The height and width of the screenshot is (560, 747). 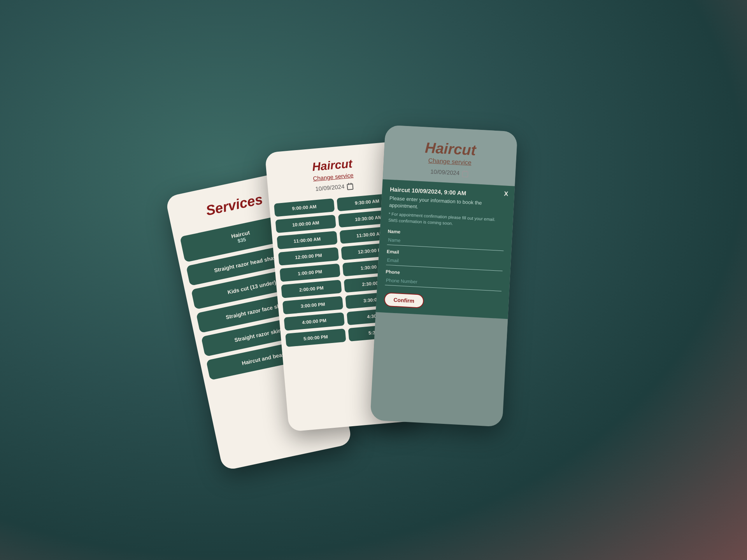 I want to click on time-slot-4: 11:00:00 AM, so click(x=307, y=240).